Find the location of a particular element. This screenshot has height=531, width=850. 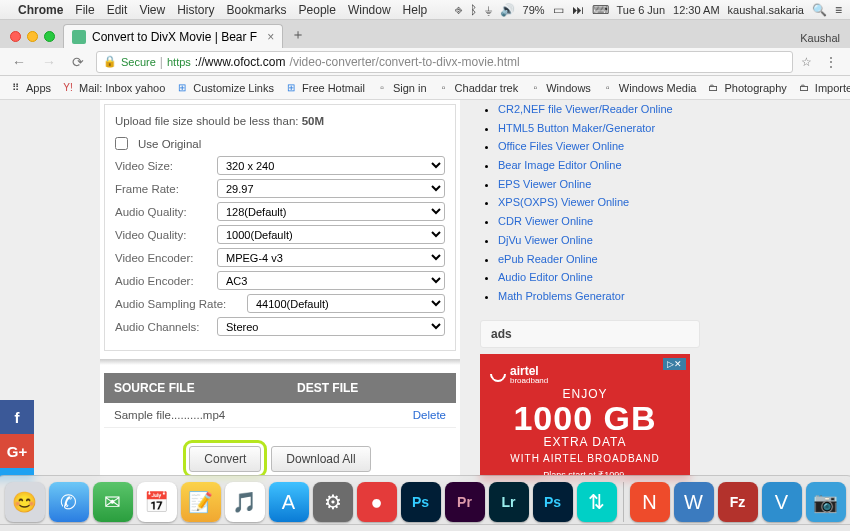

dock-app-icon: V is located at coordinates (782, 502).